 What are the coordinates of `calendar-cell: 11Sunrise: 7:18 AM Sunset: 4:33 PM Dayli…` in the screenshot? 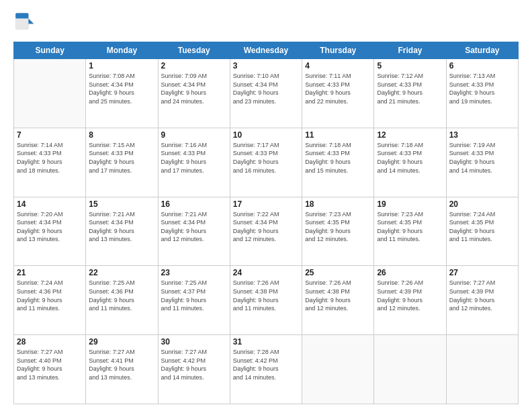 It's located at (339, 163).